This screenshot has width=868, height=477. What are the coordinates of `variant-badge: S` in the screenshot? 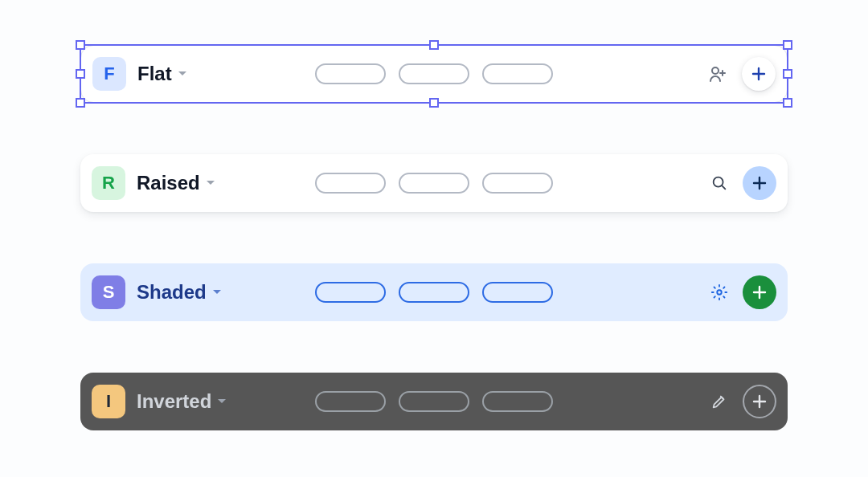 It's located at (108, 292).